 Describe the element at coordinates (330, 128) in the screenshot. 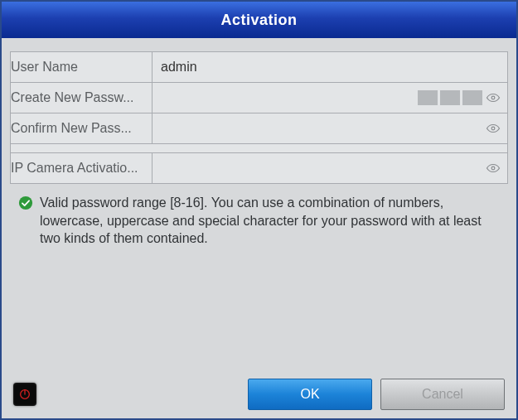

I see `input-confirm-password` at that location.